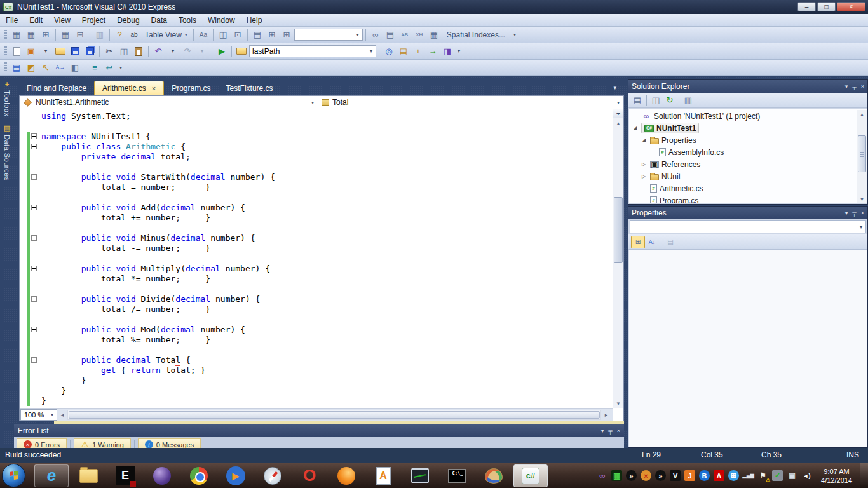 The width and height of the screenshot is (868, 488). Describe the element at coordinates (749, 475) in the screenshot. I see `network-signal-icon: ▂▄▆` at that location.